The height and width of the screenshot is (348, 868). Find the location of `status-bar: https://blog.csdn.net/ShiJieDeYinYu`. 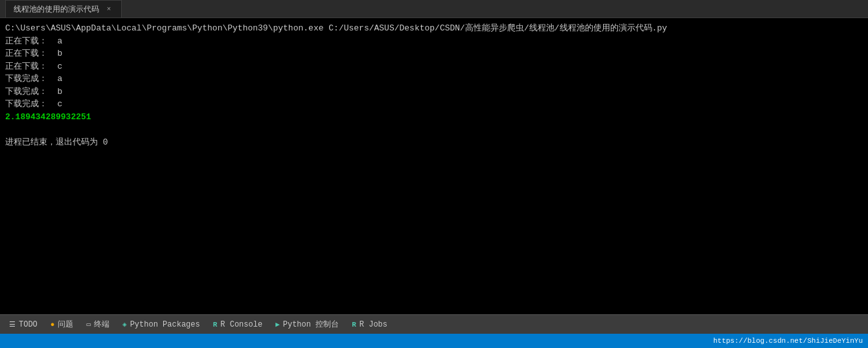

status-bar: https://blog.csdn.net/ShiJieDeYinYu is located at coordinates (434, 341).